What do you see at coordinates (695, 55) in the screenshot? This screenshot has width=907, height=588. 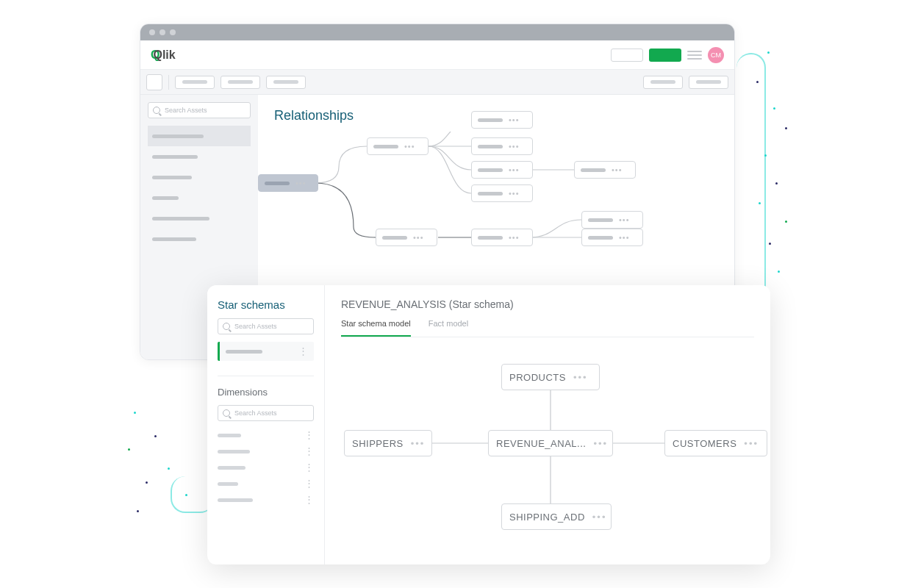 I see `menu-icon` at bounding box center [695, 55].